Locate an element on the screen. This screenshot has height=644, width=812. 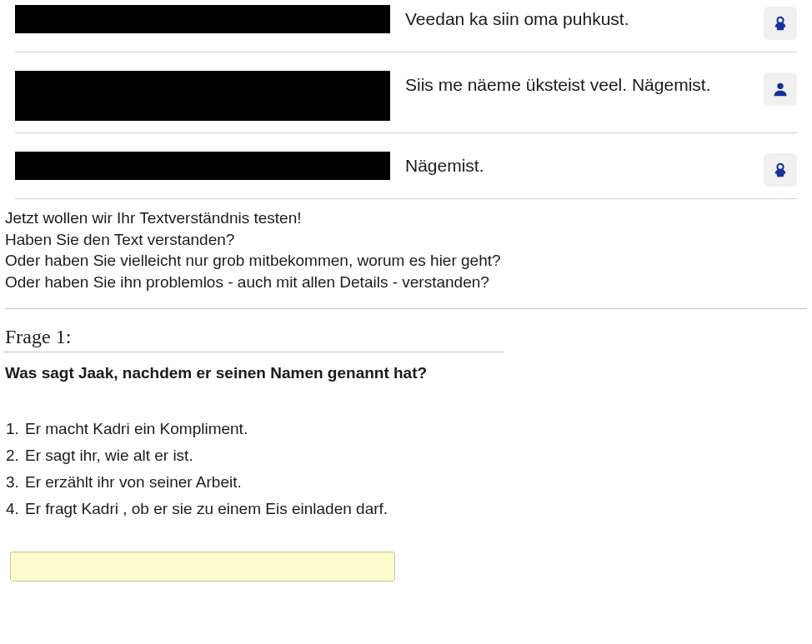
intro-text: Jetzt wollen wir Ihr Textverständnis tes… is located at coordinates (406, 250).